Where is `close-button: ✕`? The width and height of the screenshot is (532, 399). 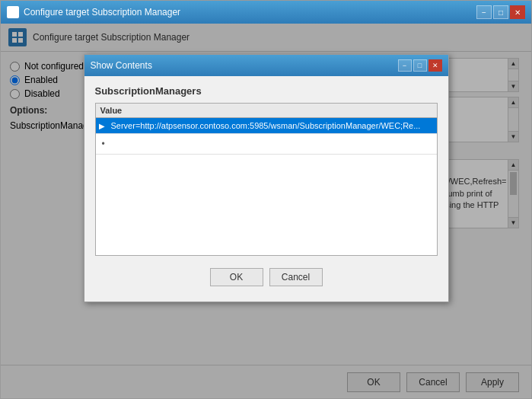
close-button: ✕ is located at coordinates (518, 12).